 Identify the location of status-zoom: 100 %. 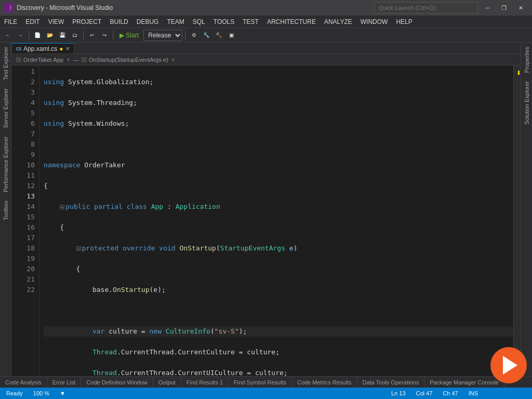
(42, 393).